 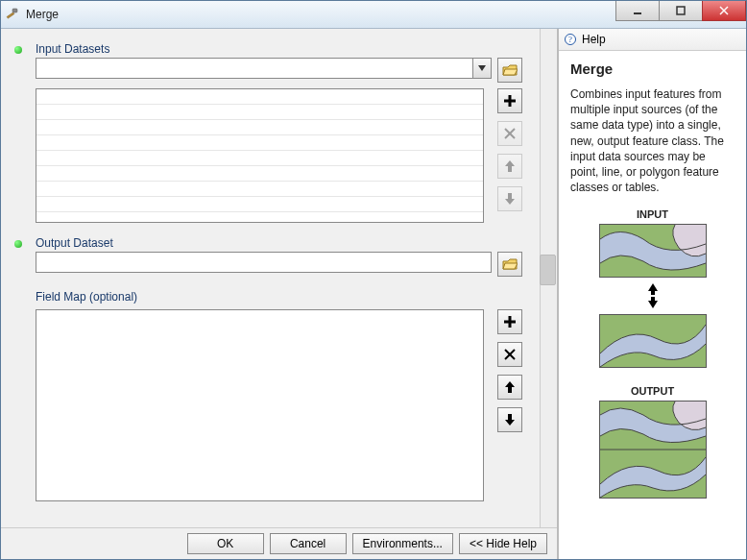 I want to click on output-dataset-input, so click(x=263, y=262).